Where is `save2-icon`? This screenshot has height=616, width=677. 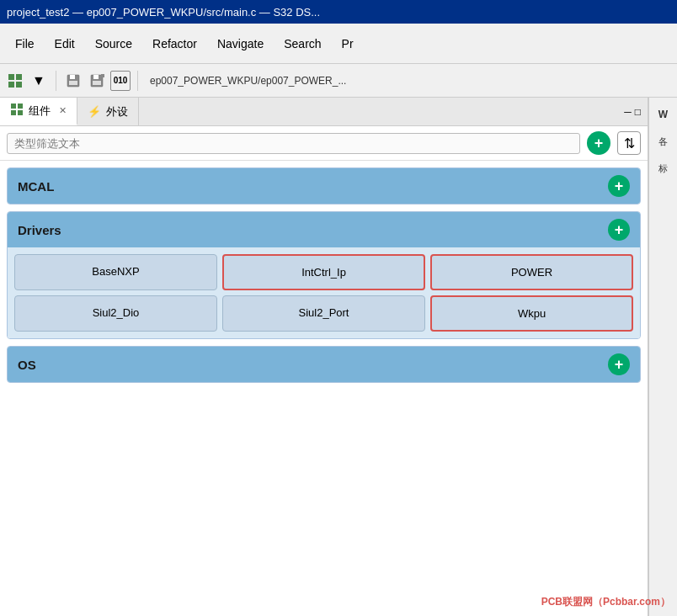 save2-icon is located at coordinates (97, 81).